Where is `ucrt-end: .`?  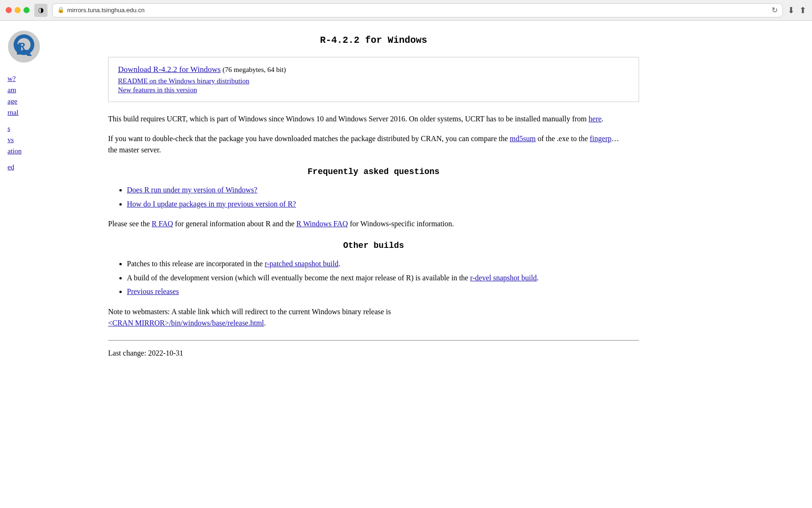
ucrt-end: . is located at coordinates (602, 119).